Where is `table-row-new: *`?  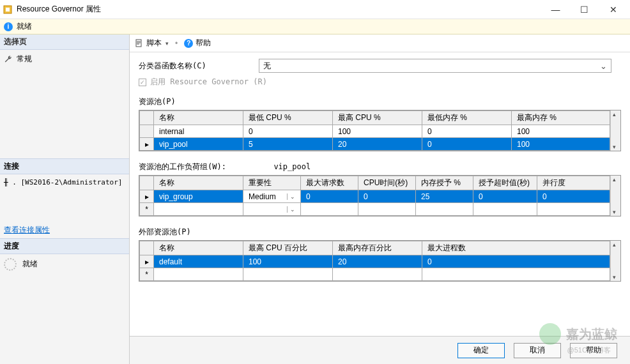 table-row-new: * is located at coordinates (375, 275).